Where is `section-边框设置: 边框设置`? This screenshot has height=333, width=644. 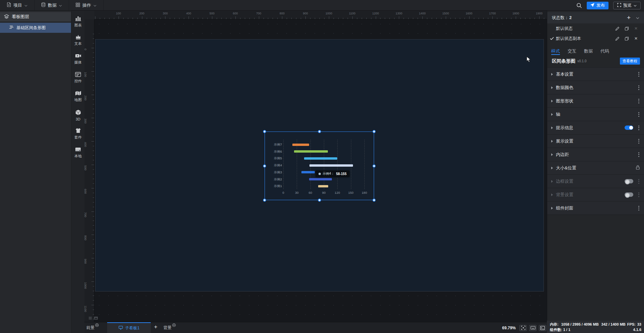 section-边框设置: 边框设置 is located at coordinates (595, 181).